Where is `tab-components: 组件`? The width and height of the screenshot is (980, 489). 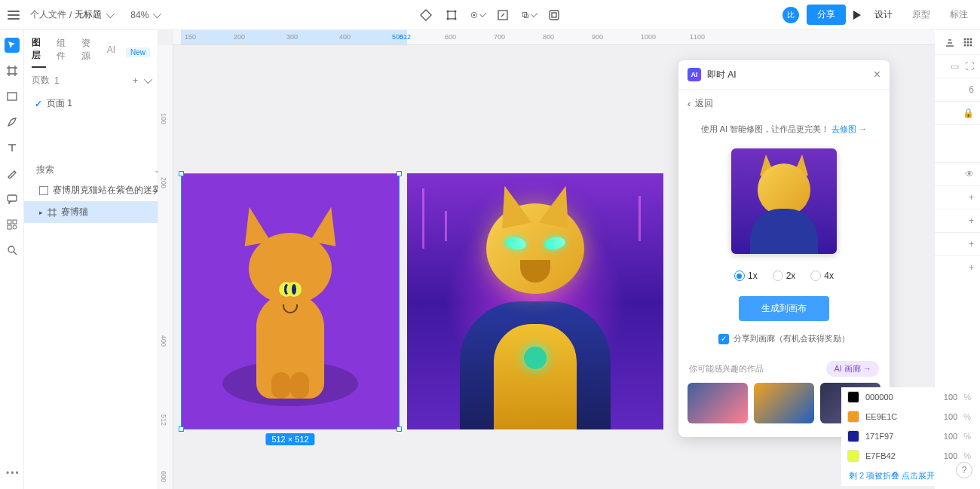 tab-components: 组件 is located at coordinates (63, 52).